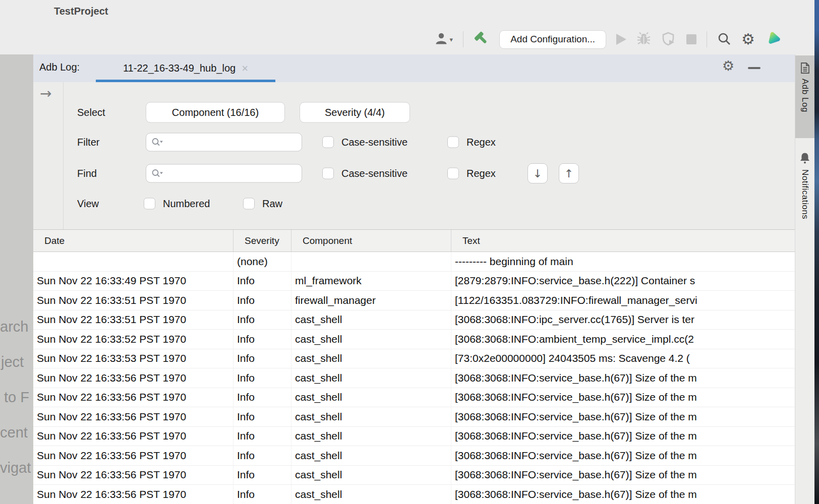 The height and width of the screenshot is (504, 819). What do you see at coordinates (805, 195) in the screenshot?
I see `stripe-tab-notifications: Notifications` at bounding box center [805, 195].